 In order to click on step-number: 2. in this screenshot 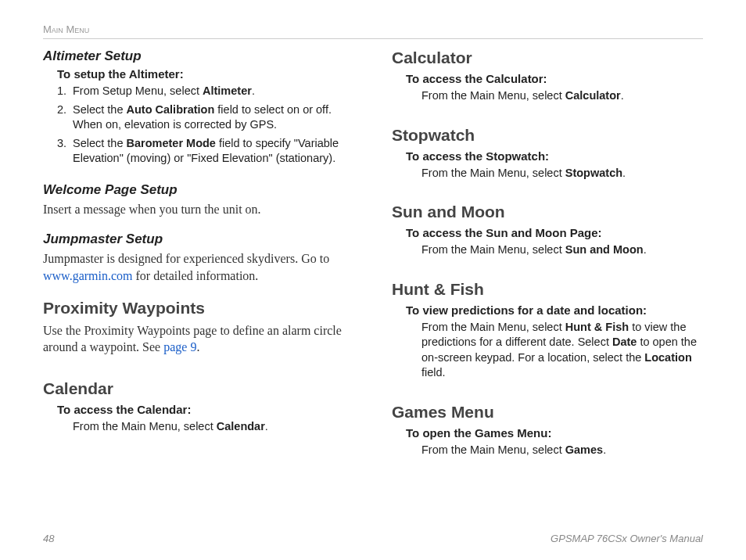, I will do `click(65, 117)`.